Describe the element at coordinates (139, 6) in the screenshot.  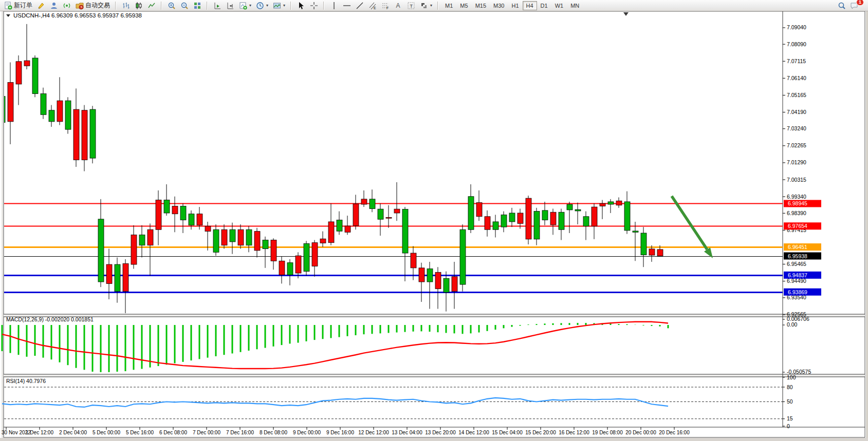
I see `candlestick-chart-icon` at that location.